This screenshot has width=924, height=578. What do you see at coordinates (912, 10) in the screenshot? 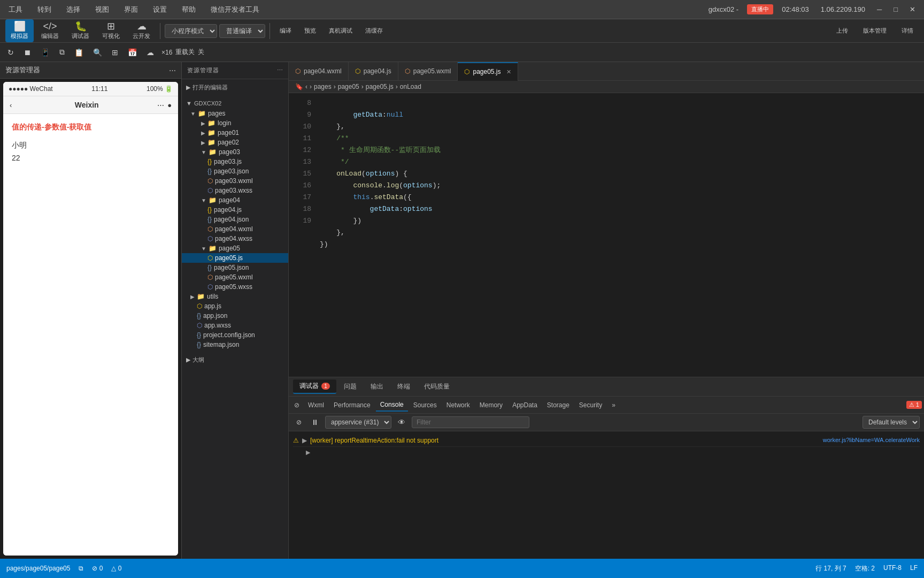
I see `close-icon: ✕` at bounding box center [912, 10].